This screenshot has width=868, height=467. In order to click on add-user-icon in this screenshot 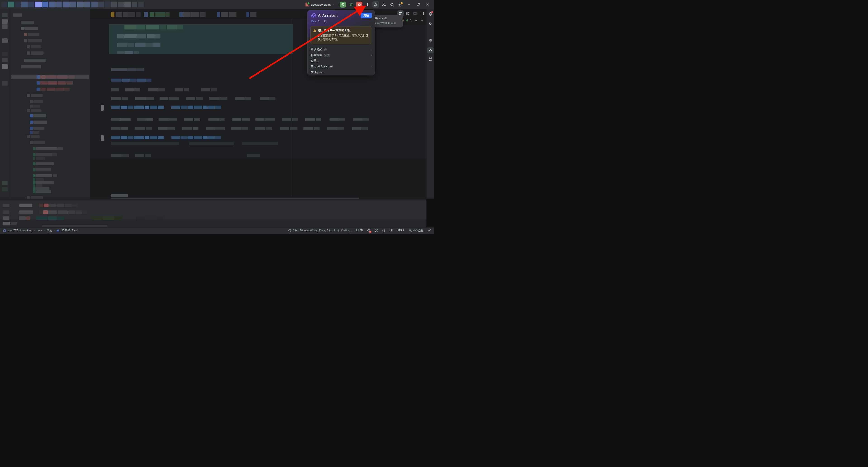, I will do `click(384, 5)`.